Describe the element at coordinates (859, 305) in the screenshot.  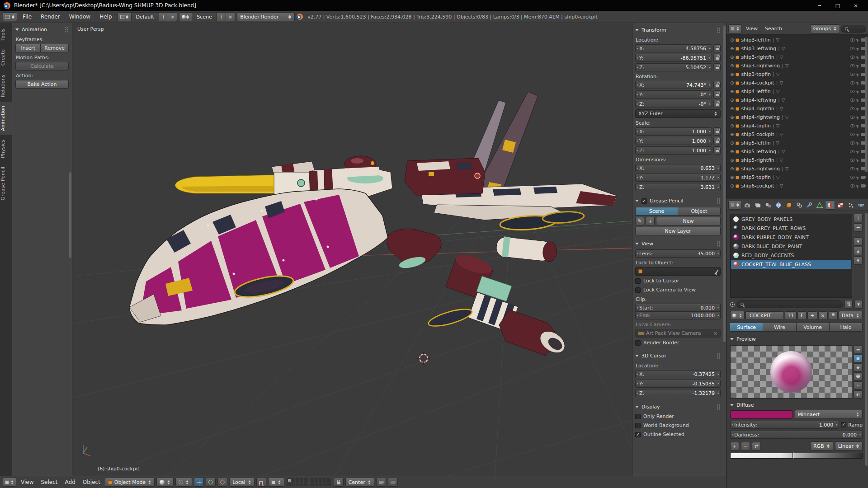
I see `filter-button: ▾` at that location.